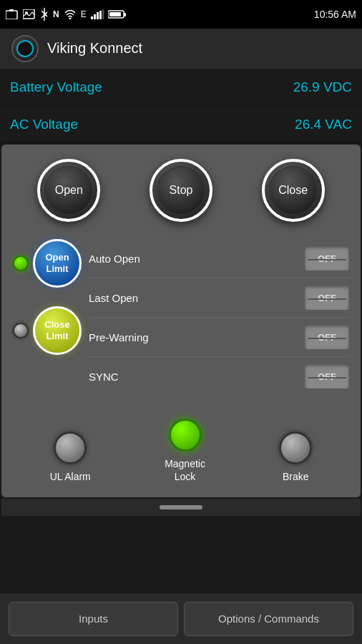 The image size is (362, 644). What do you see at coordinates (323, 125) in the screenshot?
I see `ac-voltage-value: 26.4 VAC` at bounding box center [323, 125].